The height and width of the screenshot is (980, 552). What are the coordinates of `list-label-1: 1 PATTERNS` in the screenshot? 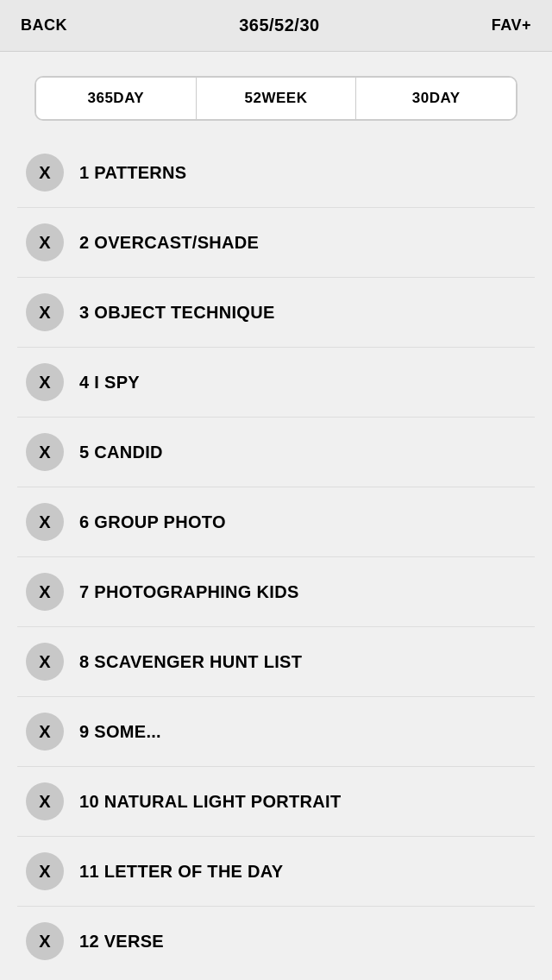 It's located at (133, 173).